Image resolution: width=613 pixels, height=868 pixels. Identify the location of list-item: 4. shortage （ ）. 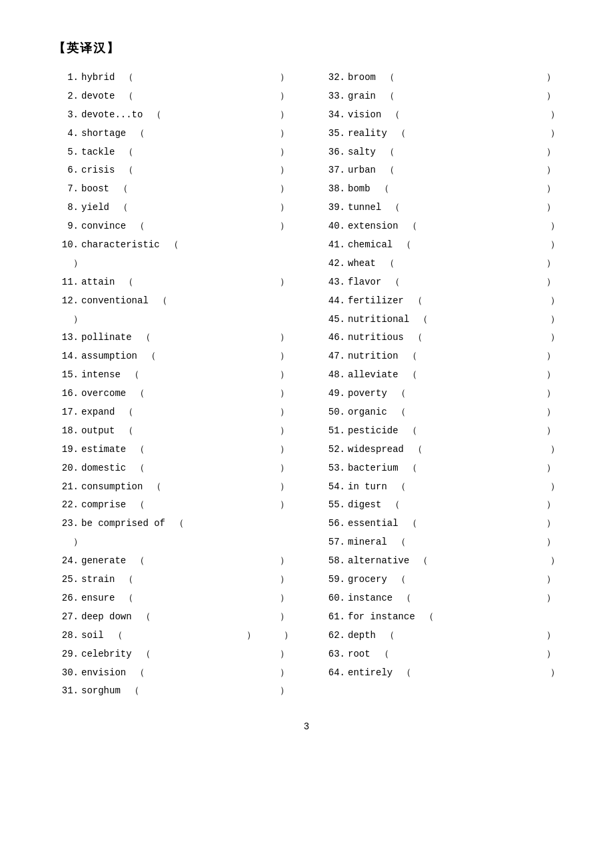
(173, 134).